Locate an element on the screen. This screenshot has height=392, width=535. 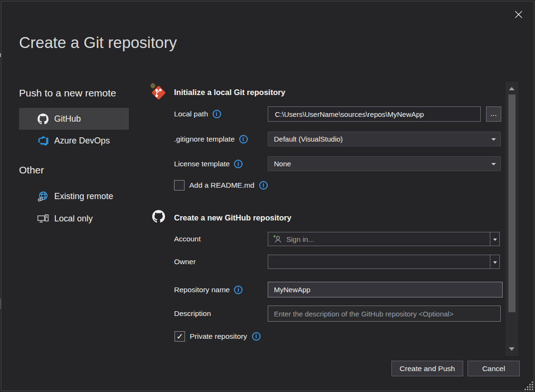
git-repository-icon is located at coordinates (159, 92).